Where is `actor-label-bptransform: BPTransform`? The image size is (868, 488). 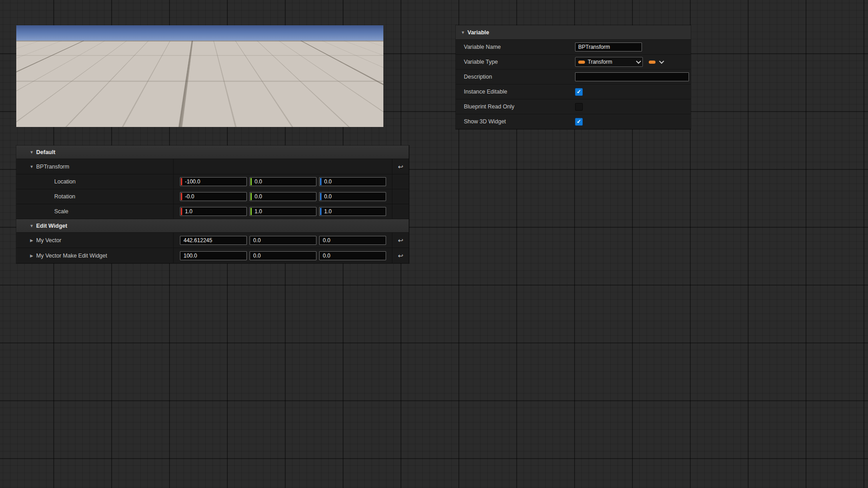 actor-label-bptransform: BPTransform is located at coordinates (90, 95).